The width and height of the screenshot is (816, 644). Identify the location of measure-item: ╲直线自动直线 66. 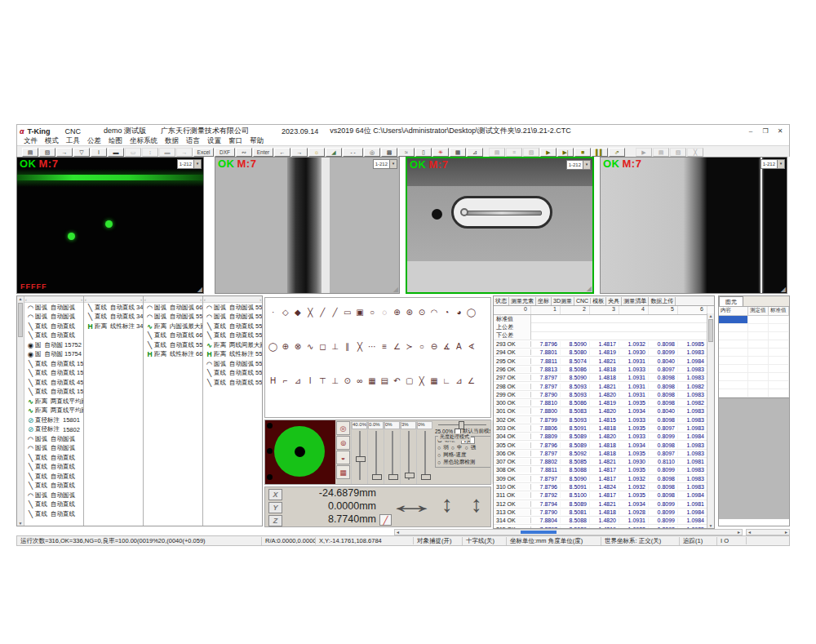
(173, 336).